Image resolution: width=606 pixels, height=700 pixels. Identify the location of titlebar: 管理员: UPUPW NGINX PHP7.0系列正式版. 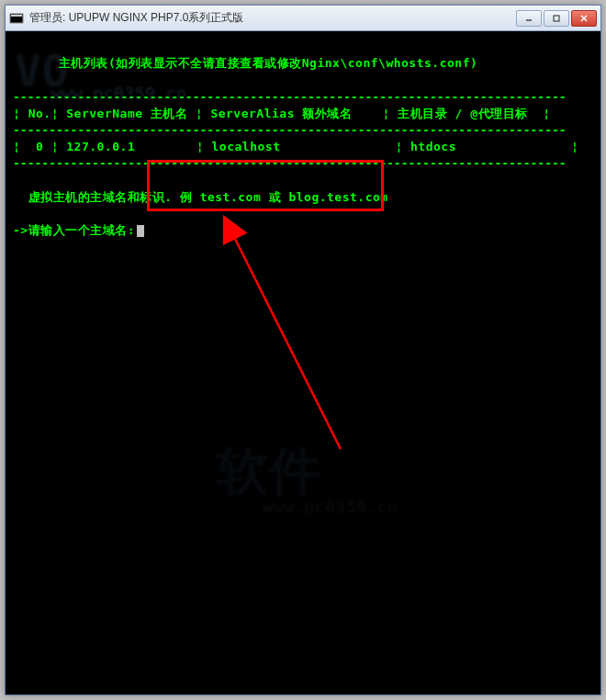
(303, 18).